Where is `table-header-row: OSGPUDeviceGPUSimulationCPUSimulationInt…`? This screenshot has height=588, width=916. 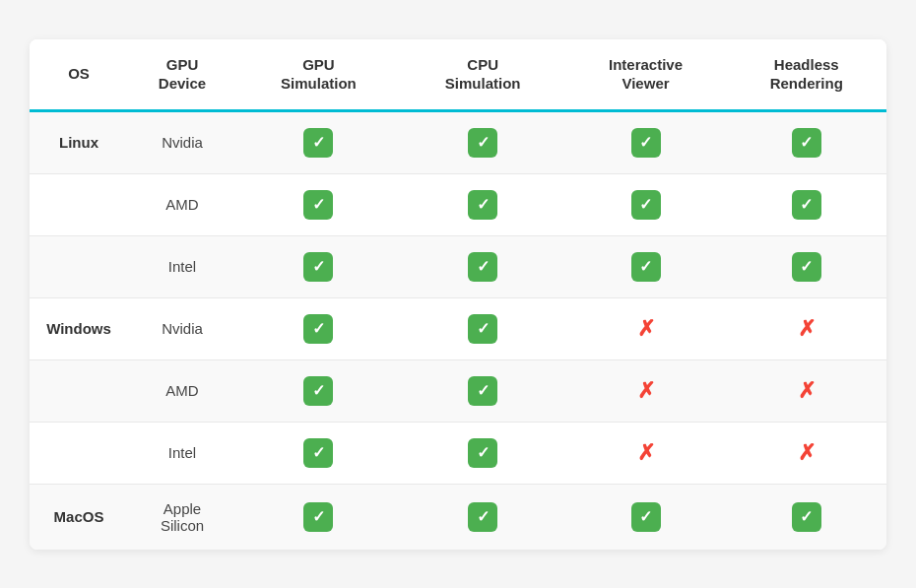
table-header-row: OSGPUDeviceGPUSimulationCPUSimulationInt… is located at coordinates (458, 75).